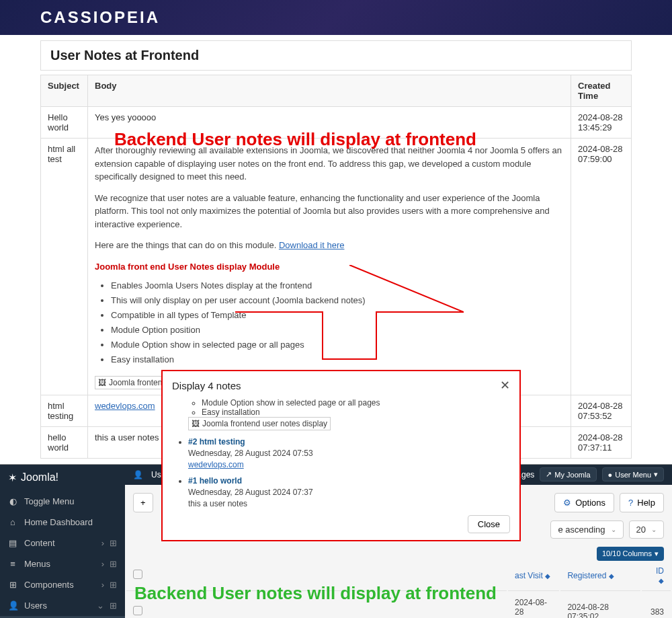 This screenshot has width=672, height=618. Describe the element at coordinates (341, 453) in the screenshot. I see `modal-body: Module Option show in selected page or a…` at that location.